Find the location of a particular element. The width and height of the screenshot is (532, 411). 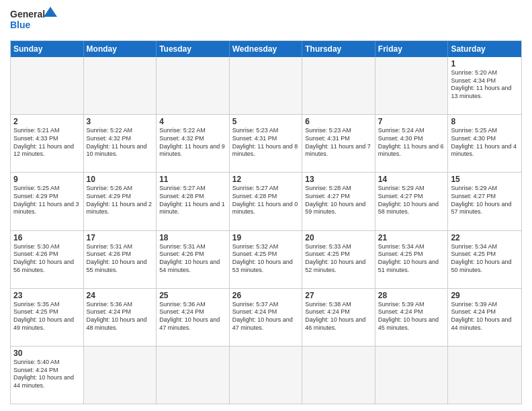

table-row: 11Sunrise: 5:27 AM Sunset: 4:28 PM Dayli… is located at coordinates (193, 201).